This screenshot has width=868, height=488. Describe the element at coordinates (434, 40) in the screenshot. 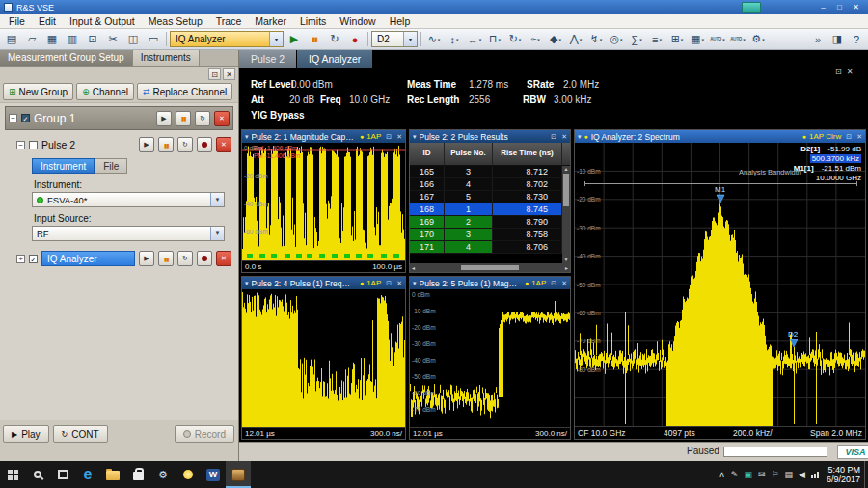

I see `frequency-icon: ∿▾` at that location.